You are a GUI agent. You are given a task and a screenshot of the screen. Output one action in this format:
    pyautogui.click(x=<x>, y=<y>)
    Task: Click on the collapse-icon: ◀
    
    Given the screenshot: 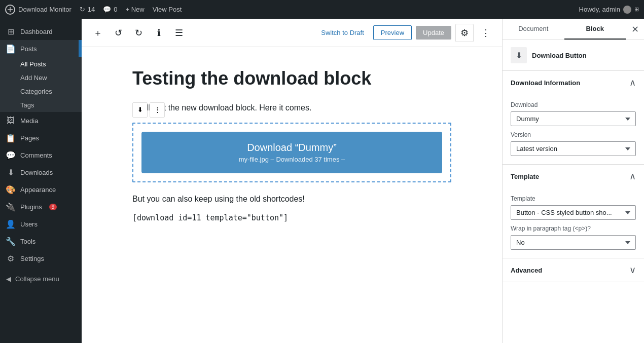 What is the action you would take?
    pyautogui.click(x=9, y=279)
    